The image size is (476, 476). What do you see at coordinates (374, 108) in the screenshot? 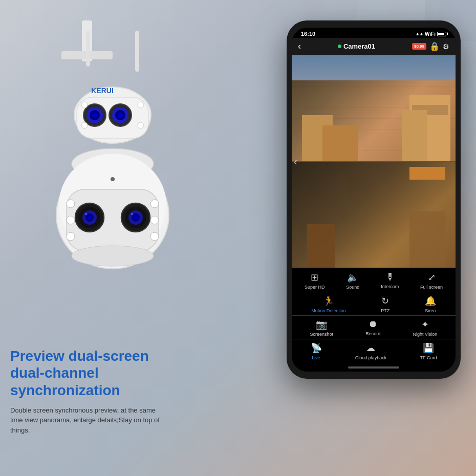
I see `feed-top` at bounding box center [374, 108].